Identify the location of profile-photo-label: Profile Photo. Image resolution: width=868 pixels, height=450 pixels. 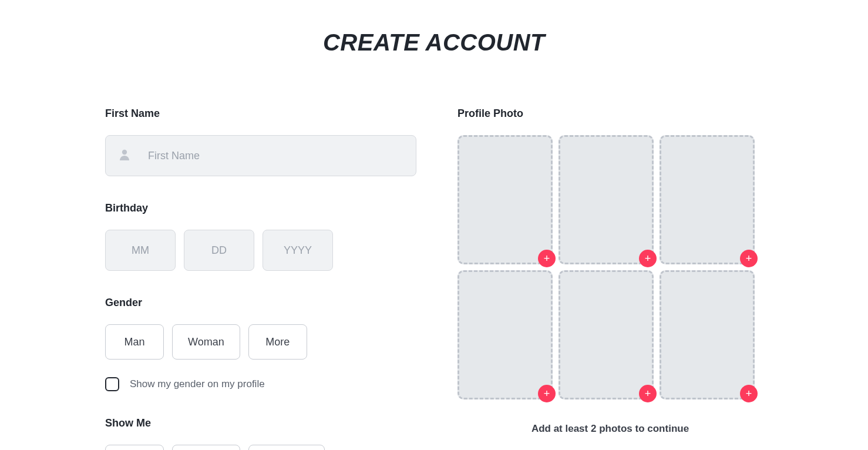
(610, 114).